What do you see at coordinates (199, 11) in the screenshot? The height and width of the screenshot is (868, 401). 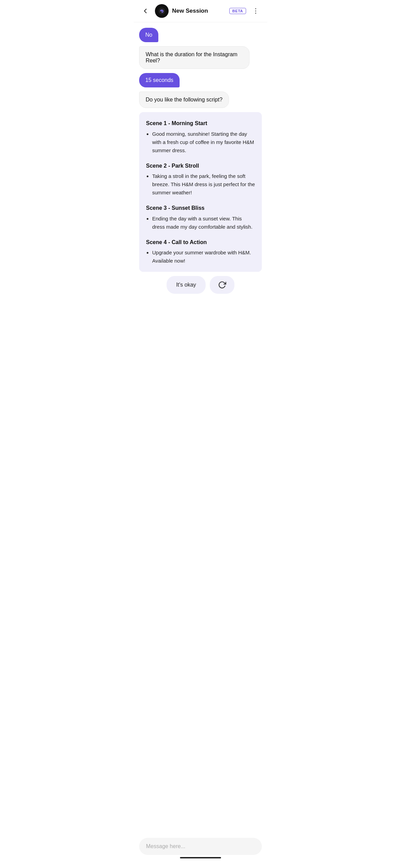 I see `session-title: New Session` at bounding box center [199, 11].